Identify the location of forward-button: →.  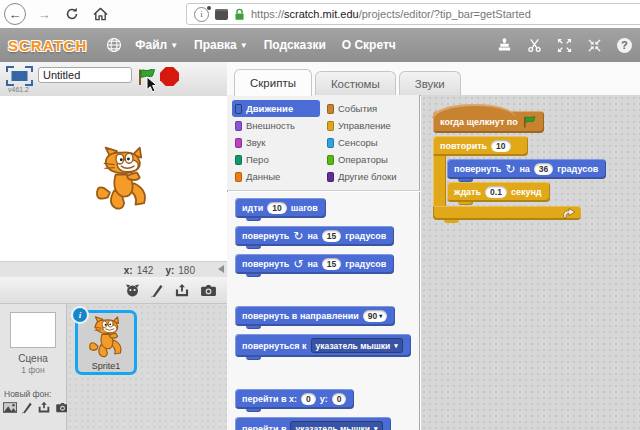
(44, 14).